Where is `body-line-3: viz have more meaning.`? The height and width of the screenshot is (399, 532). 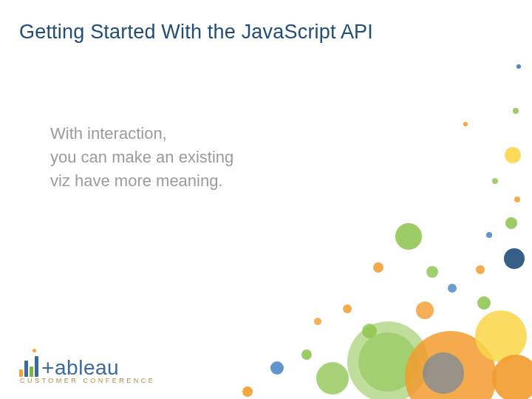 body-line-3: viz have more meaning. is located at coordinates (142, 181).